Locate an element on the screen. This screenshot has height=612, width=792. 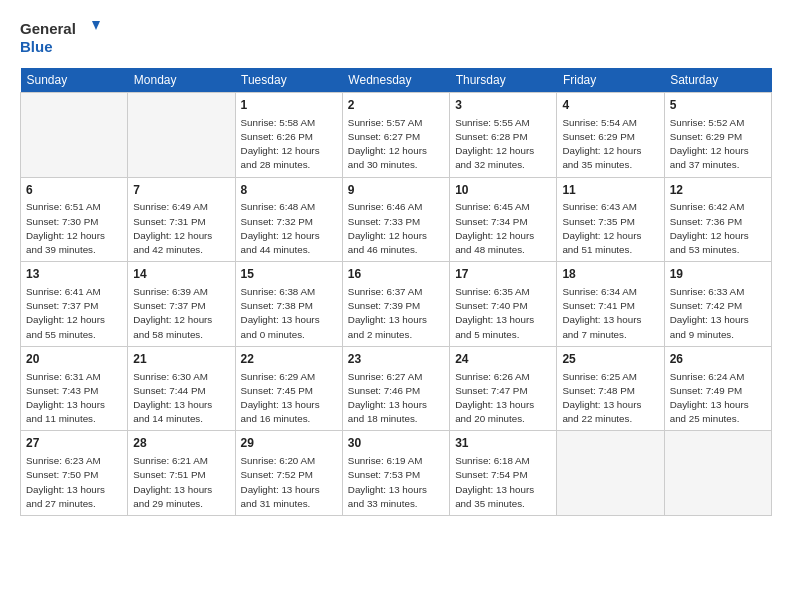
day-info: Sunrise: 6:27 AM Sunset: 7:46 PM Dayligh… is located at coordinates (396, 398).